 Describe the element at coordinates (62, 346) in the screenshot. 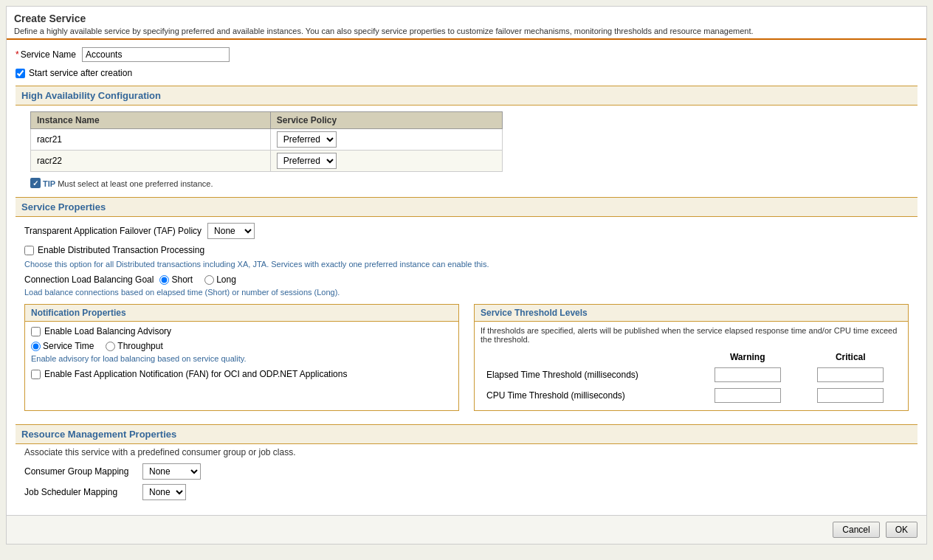

I see `service-time-option: Service Time` at that location.